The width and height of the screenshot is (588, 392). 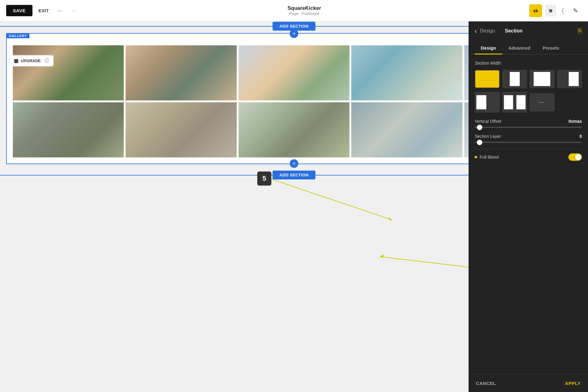 What do you see at coordinates (528, 79) in the screenshot?
I see `width-grid-row1` at bounding box center [528, 79].